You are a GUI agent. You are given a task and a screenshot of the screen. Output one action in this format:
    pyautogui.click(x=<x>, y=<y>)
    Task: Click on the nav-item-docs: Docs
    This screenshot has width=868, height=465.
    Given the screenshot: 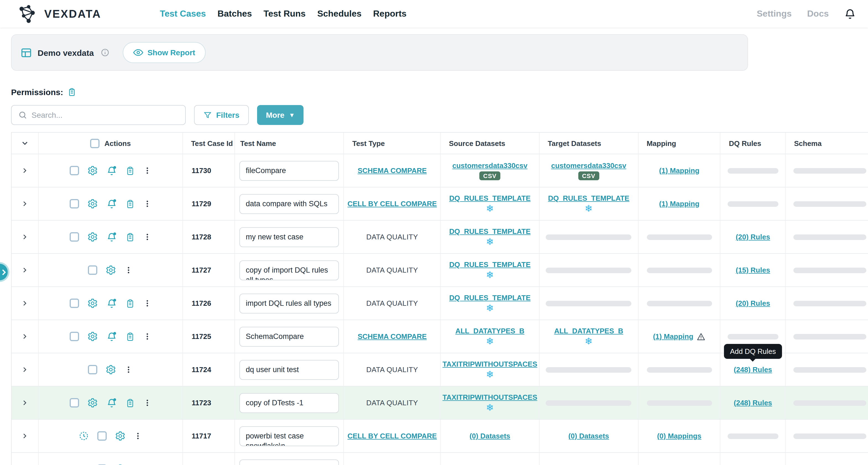 What is the action you would take?
    pyautogui.click(x=818, y=14)
    